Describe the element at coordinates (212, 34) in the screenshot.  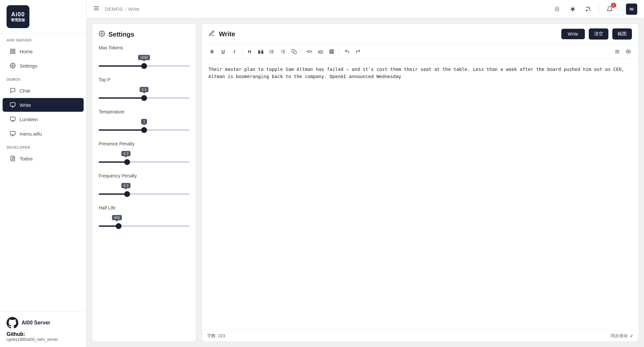
I see `write-header-icon` at that location.